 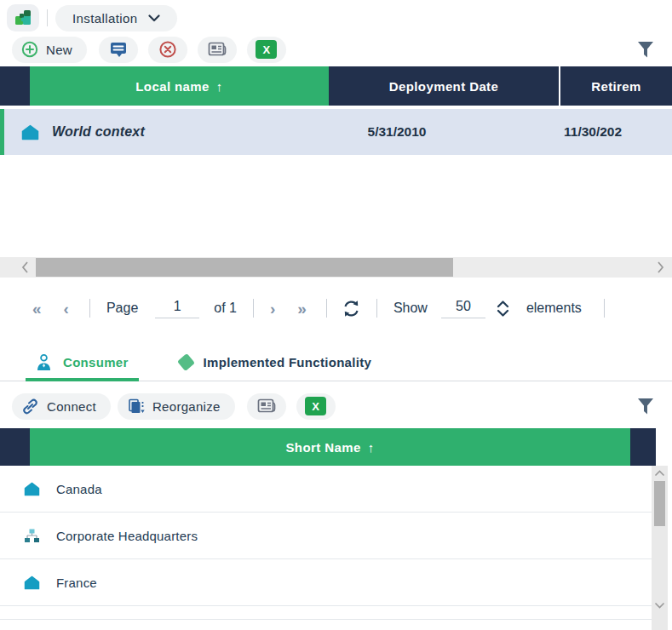 I want to click on plus-circle-icon, so click(x=30, y=49).